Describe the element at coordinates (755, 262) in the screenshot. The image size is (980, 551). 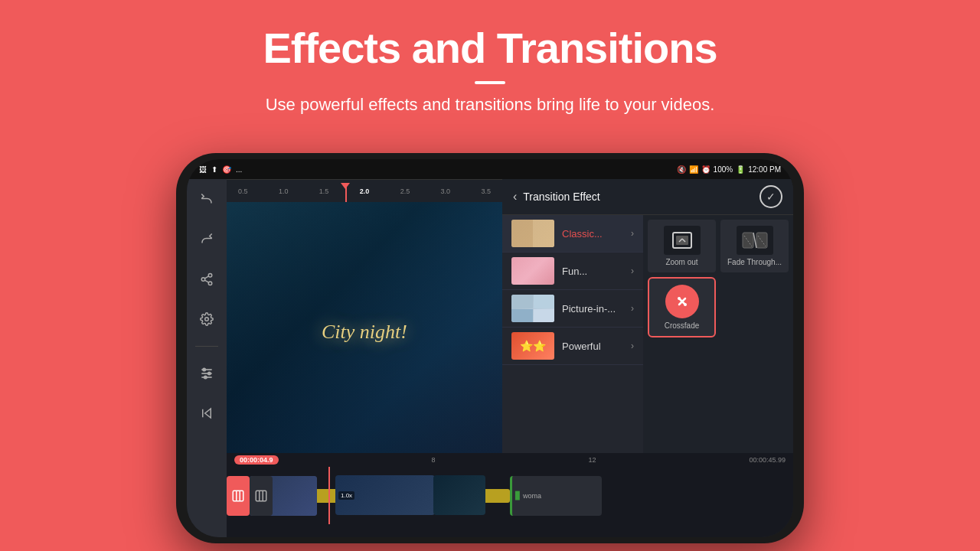
I see `fade-through-label: Fade Through...` at that location.